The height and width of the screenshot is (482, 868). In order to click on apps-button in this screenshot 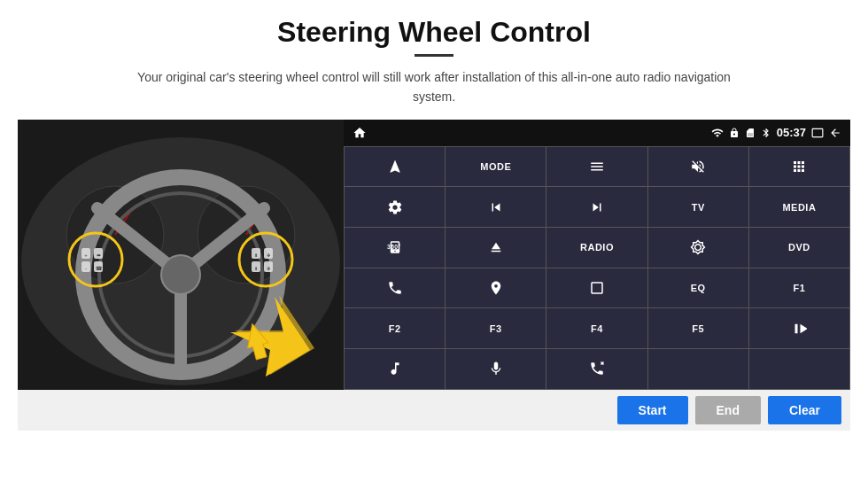, I will do `click(799, 167)`.